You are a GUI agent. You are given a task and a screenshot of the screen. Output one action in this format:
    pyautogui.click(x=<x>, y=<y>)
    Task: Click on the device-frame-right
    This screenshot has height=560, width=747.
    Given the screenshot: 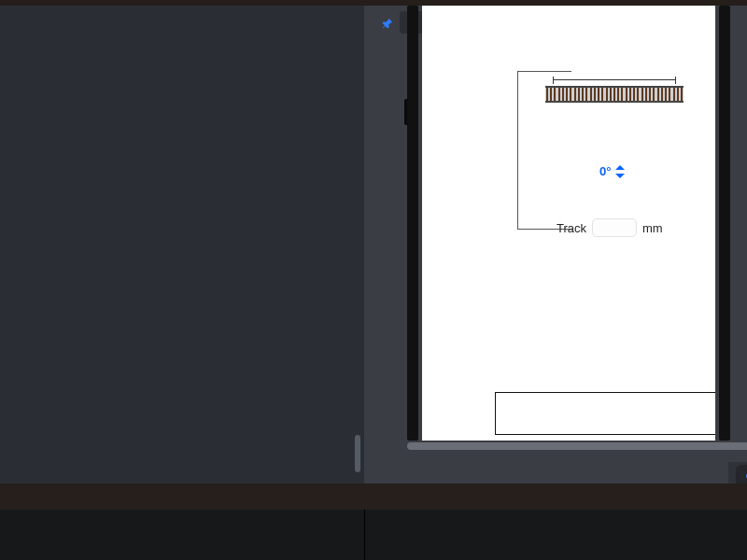 What is the action you would take?
    pyautogui.click(x=725, y=223)
    